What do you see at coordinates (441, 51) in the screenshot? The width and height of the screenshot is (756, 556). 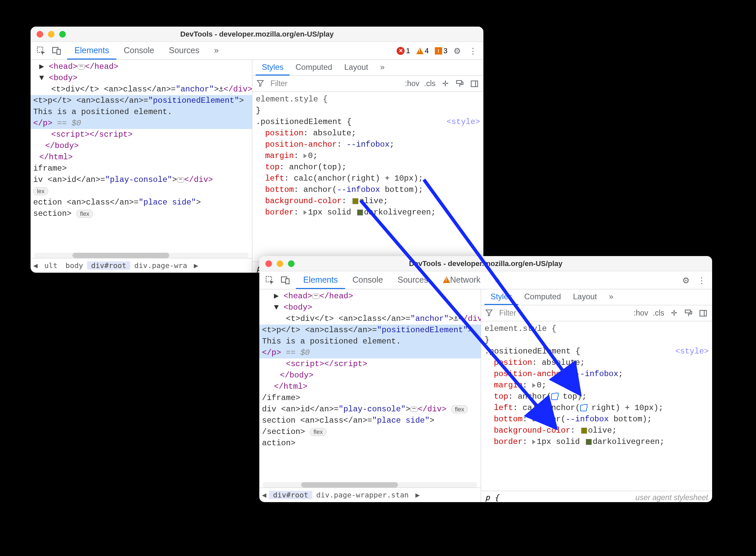 I see `info-count: !3` at bounding box center [441, 51].